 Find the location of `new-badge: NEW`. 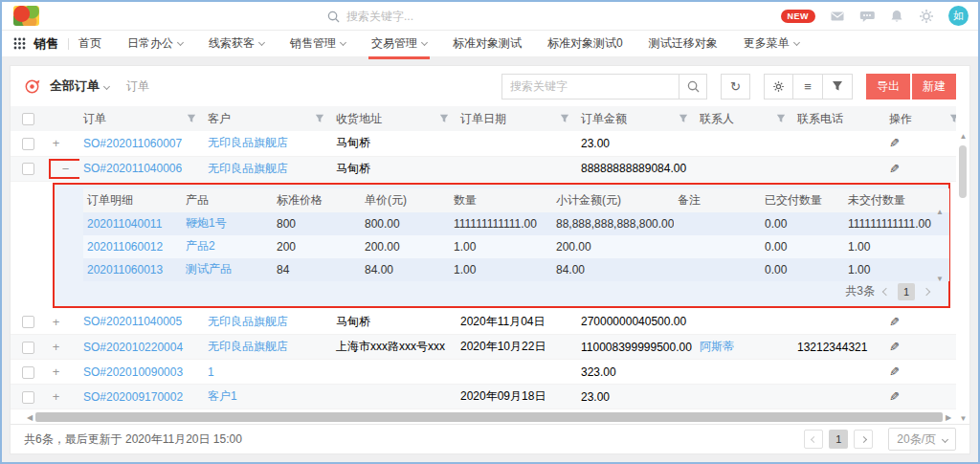

new-badge: NEW is located at coordinates (798, 16).